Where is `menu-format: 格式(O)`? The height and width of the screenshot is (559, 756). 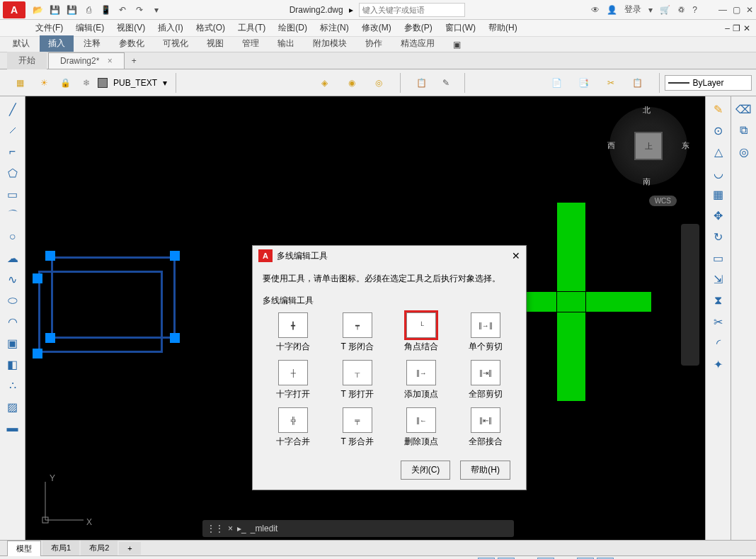
menu-format: 格式(O) is located at coordinates (211, 28).